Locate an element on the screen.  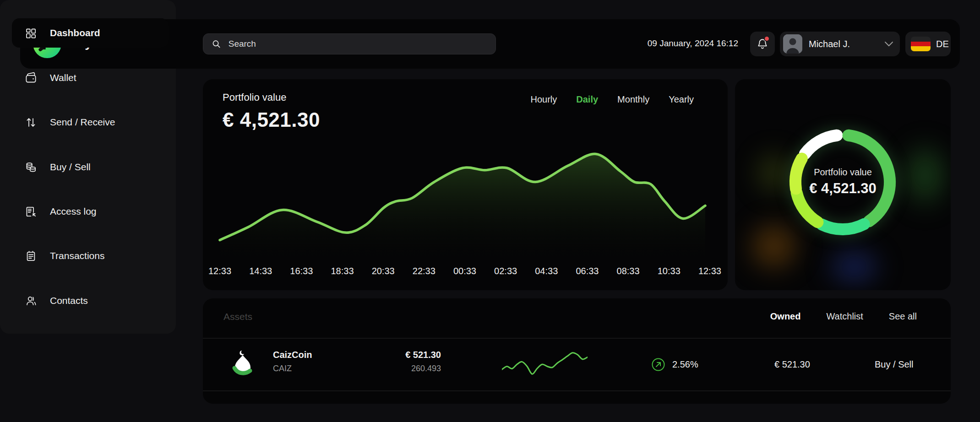
buy-sell-link: Buy / Sell is located at coordinates (894, 364).